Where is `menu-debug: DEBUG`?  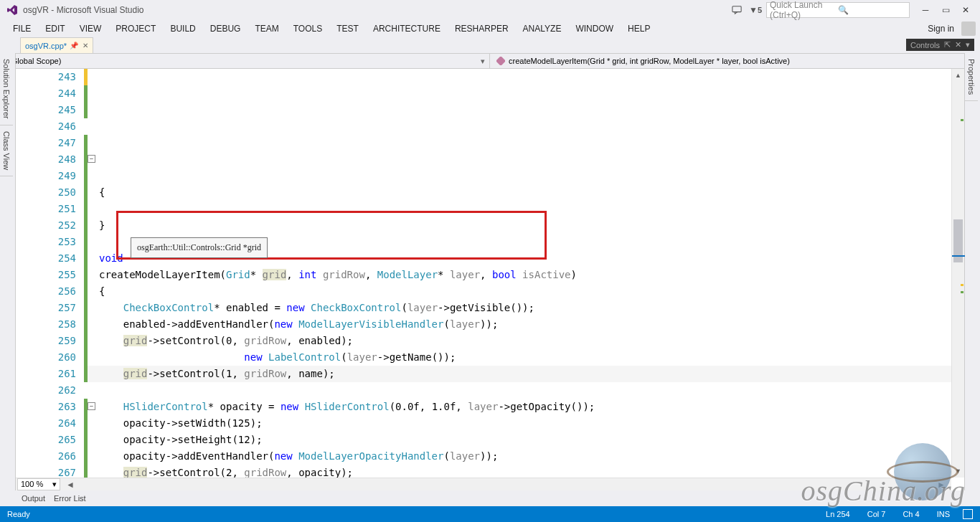 menu-debug: DEBUG is located at coordinates (225, 29).